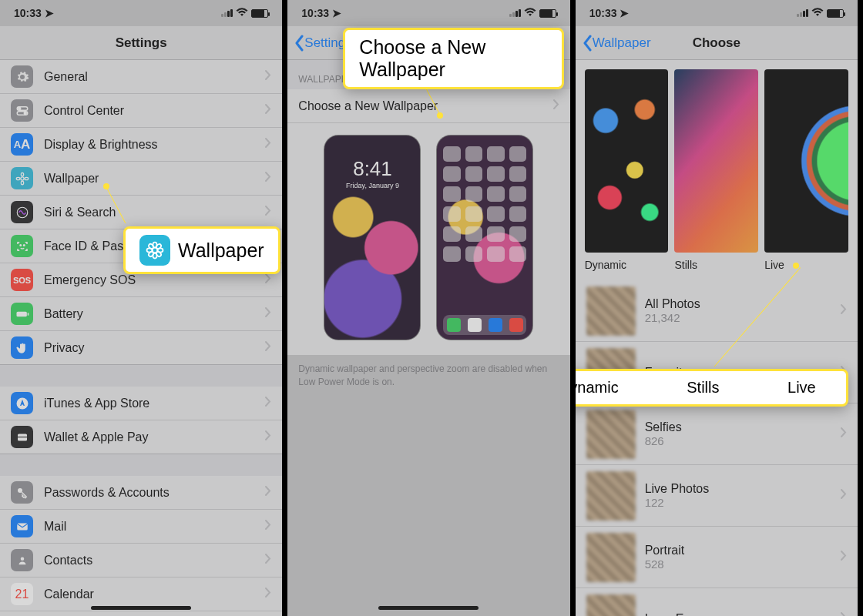 The image size is (863, 616). Describe the element at coordinates (149, 145) in the screenshot. I see `row-label: Display & Brightness` at that location.